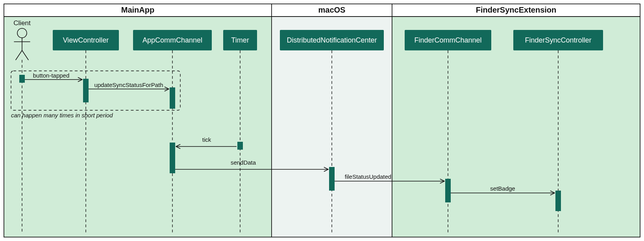  Describe the element at coordinates (448, 40) in the screenshot. I see `participant-label: FinderCommChannel` at that location.